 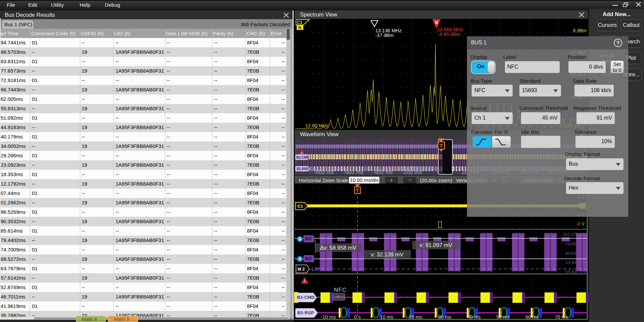 What do you see at coordinates (301, 269) in the screenshot?
I see `svg-text: M 2` at bounding box center [301, 269].